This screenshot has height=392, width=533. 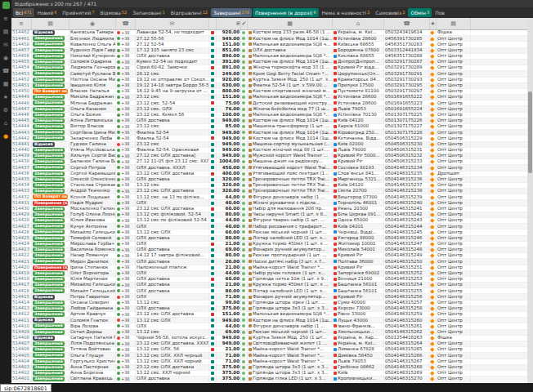 What do you see at coordinates (270, 209) in the screenshot?
I see `table-row: 514430ЗавершенийМоскаленко Галина В...+3…` at bounding box center [270, 209].